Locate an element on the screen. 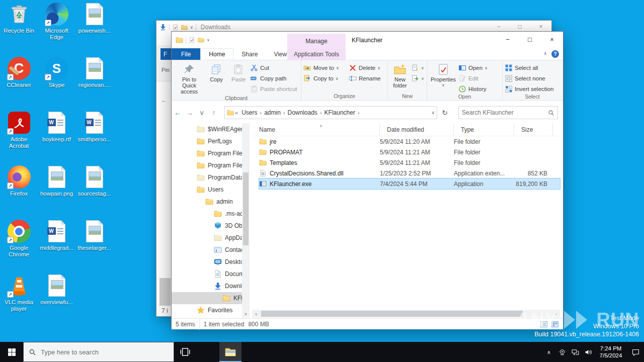 Image resolution: width=644 pixels, height=362 pixels. nav-item-appdata: AppData is located at coordinates (207, 238).